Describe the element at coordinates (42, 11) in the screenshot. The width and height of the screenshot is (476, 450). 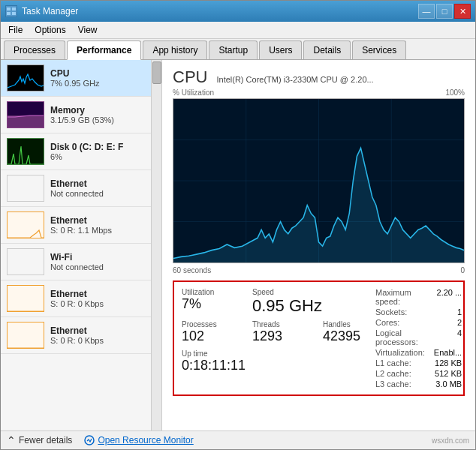
I see `title-left: Task Manager` at that location.